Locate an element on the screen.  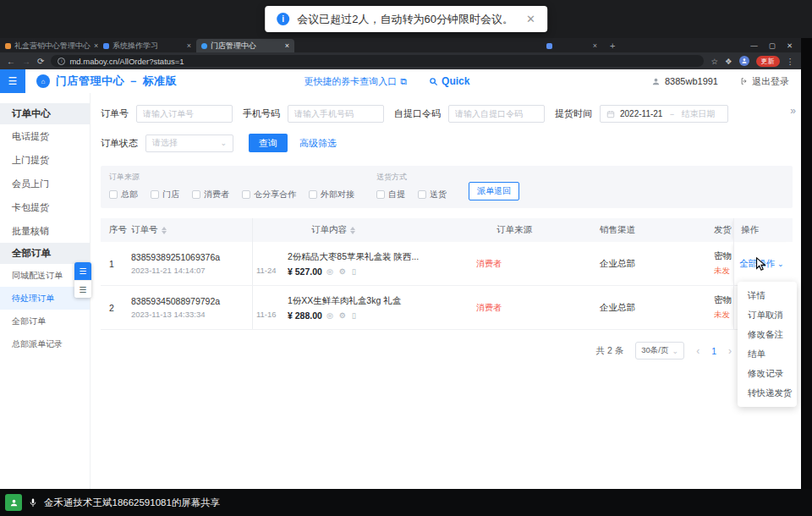
logout-icon is located at coordinates (744, 81).